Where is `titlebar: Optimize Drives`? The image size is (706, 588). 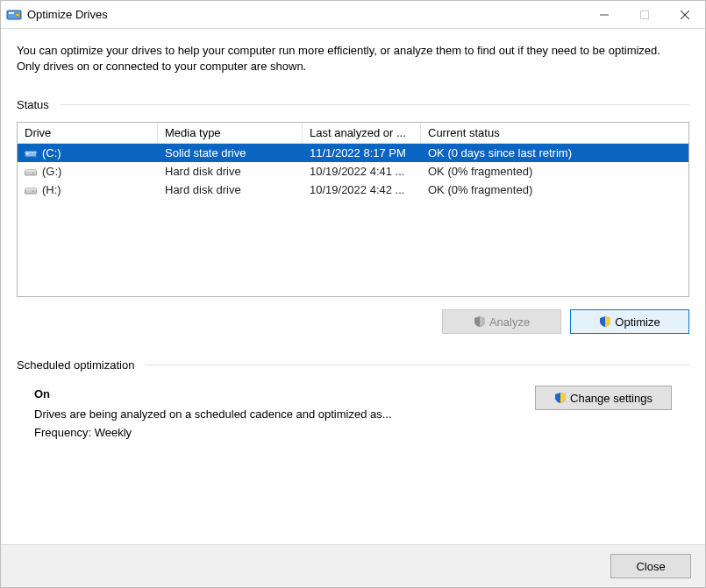 titlebar: Optimize Drives is located at coordinates (353, 15).